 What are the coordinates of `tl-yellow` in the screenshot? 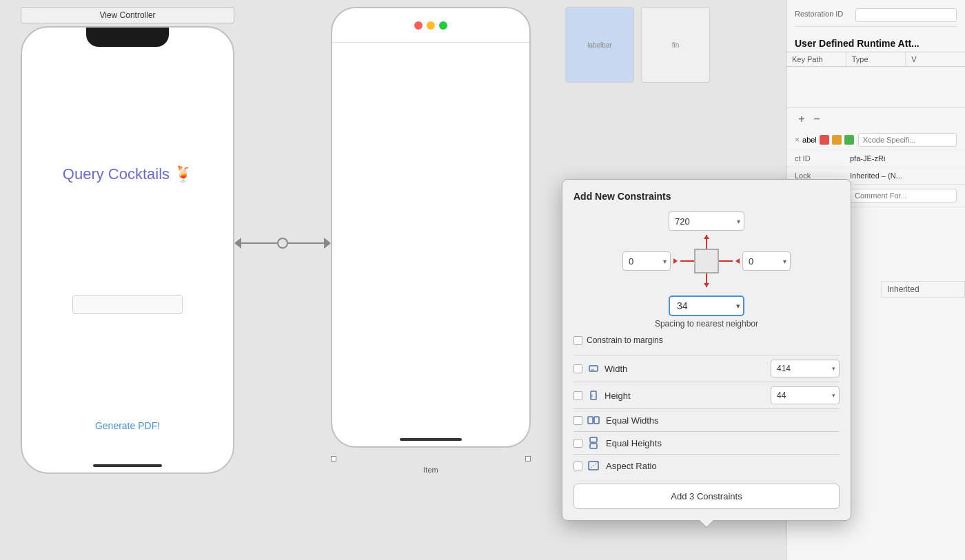 It's located at (431, 25).